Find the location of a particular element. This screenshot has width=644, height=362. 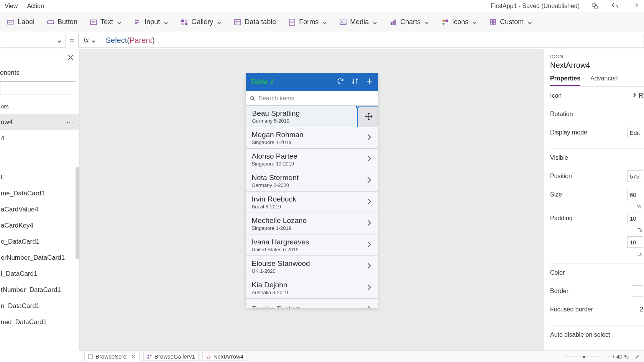

tab-advanced: Advanced is located at coordinates (604, 80).